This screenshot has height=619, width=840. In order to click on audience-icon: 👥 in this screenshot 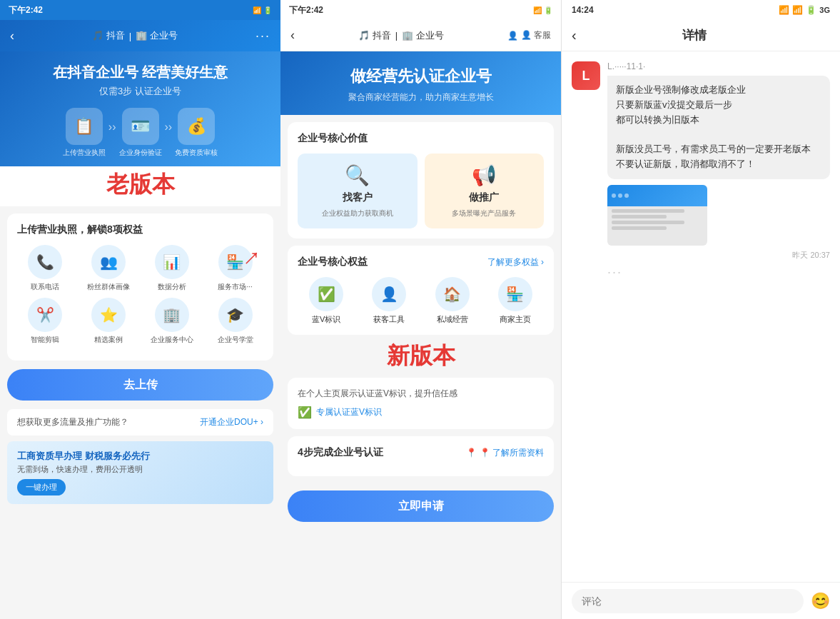, I will do `click(108, 262)`.